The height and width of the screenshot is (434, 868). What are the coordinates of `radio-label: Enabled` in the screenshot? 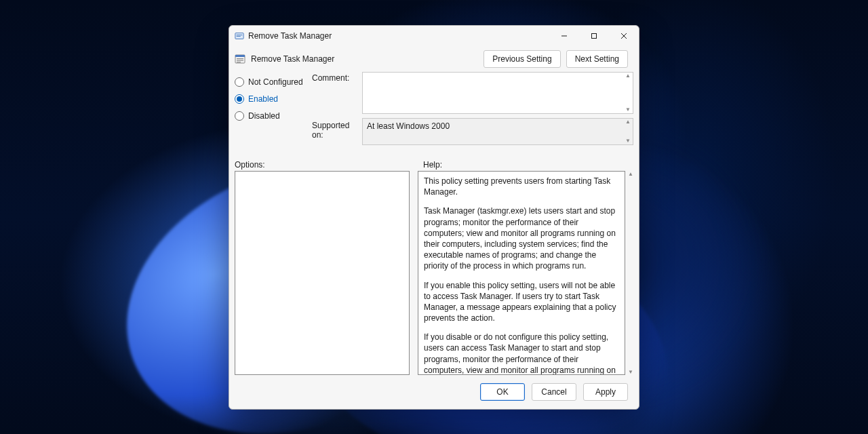 It's located at (263, 99).